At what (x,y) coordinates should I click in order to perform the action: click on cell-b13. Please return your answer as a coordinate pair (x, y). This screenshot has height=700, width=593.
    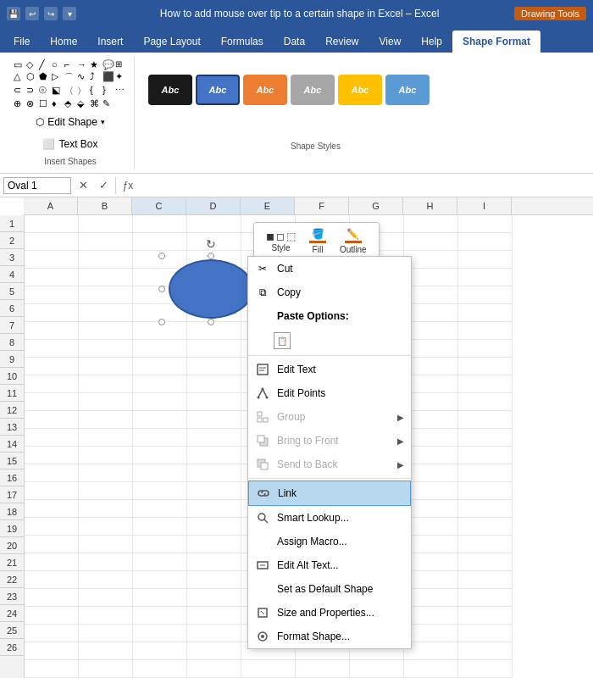
    Looking at the image, I should click on (106, 437).